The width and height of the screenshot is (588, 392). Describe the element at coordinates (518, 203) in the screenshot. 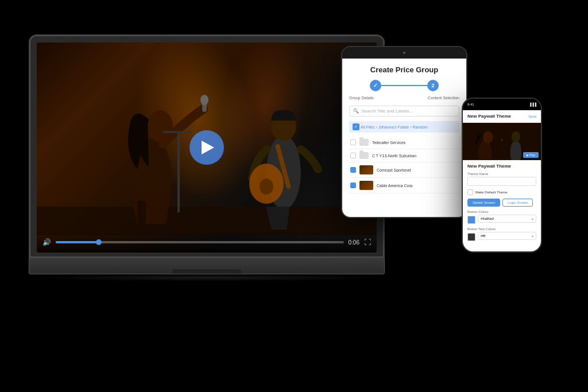

I see `login-screen-tab: Login Screen` at that location.